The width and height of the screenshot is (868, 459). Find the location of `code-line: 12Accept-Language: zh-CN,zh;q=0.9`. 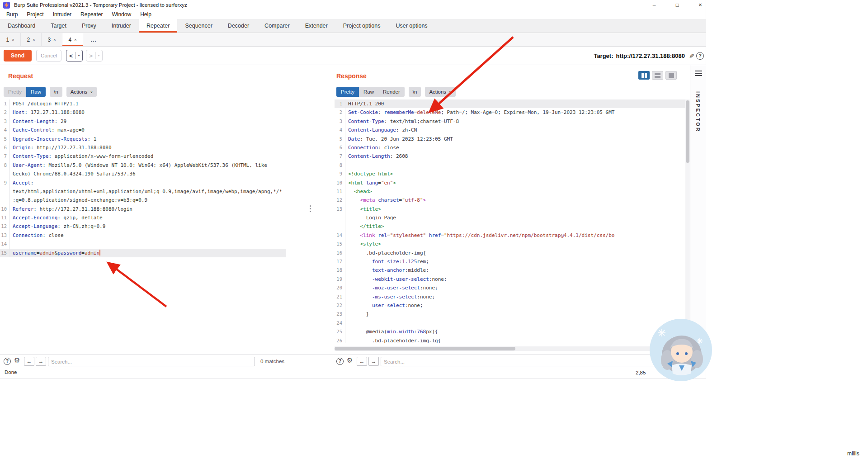

code-line: 12Accept-Language: zh-CN,zh;q=0.9 is located at coordinates (143, 226).